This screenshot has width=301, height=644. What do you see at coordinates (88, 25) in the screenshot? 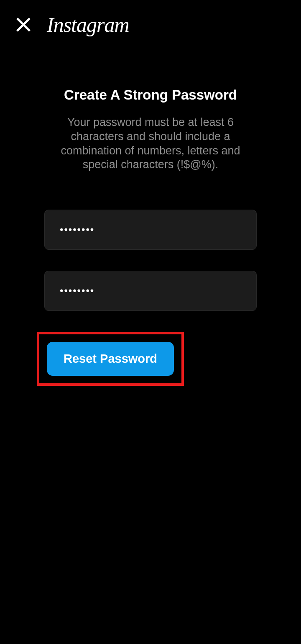
I see `app-logo: Instagram` at bounding box center [88, 25].